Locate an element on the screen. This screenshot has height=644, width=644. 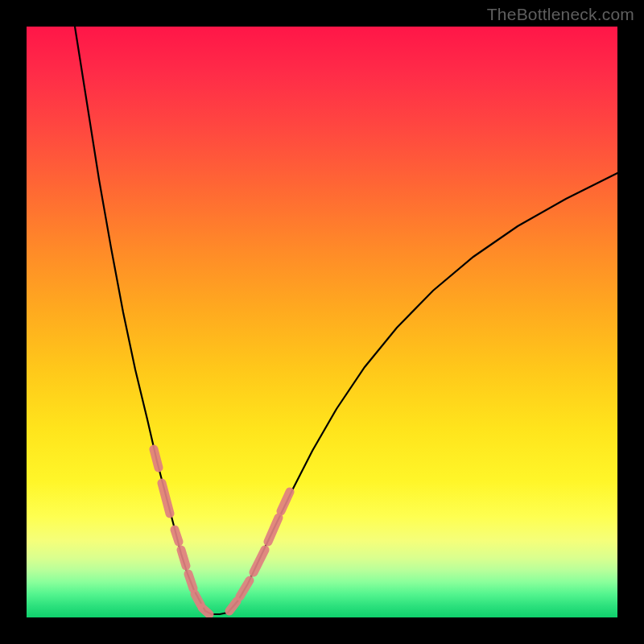
right-dash-marks is located at coordinates (259, 551).